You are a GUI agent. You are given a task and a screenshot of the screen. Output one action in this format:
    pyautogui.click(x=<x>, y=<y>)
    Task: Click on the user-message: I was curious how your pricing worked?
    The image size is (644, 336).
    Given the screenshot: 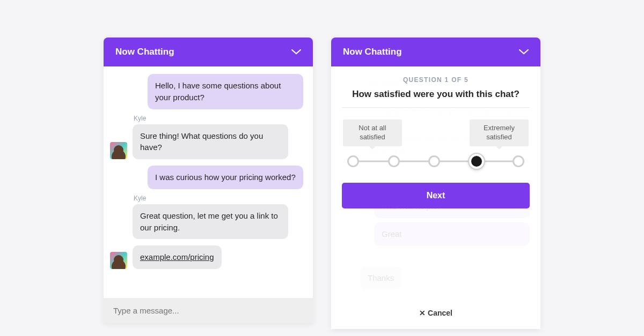 What is the action you would take?
    pyautogui.click(x=225, y=177)
    